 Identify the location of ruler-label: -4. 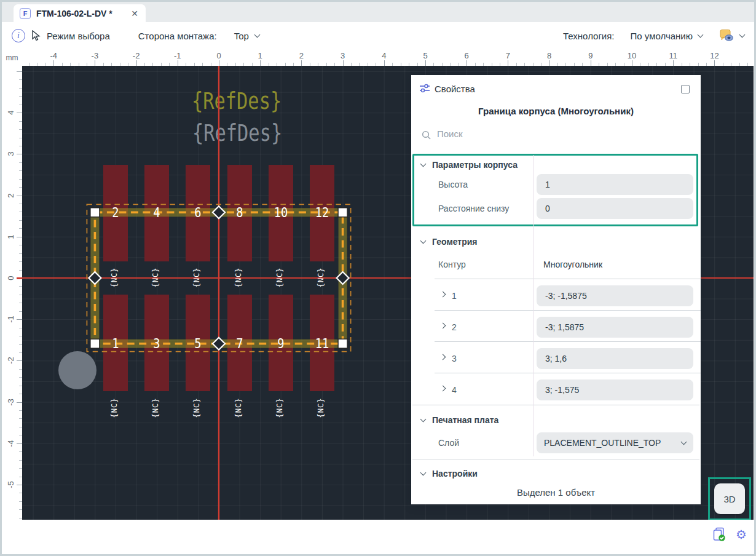
(11, 443).